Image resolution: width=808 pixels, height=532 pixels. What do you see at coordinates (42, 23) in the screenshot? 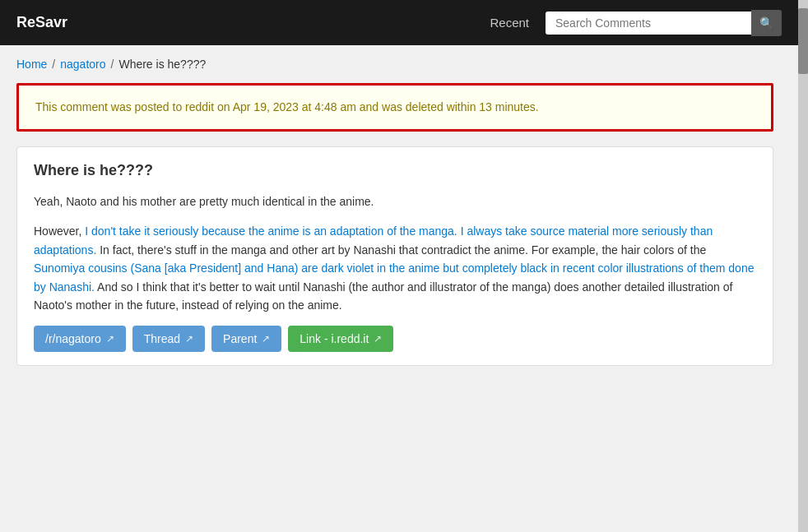
I see `app-title: ReSavr` at bounding box center [42, 23].